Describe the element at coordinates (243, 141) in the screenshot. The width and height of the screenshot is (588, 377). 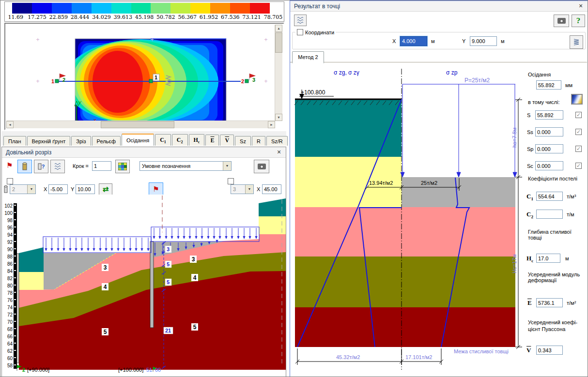
I see `tab-sz: Sz` at that location.